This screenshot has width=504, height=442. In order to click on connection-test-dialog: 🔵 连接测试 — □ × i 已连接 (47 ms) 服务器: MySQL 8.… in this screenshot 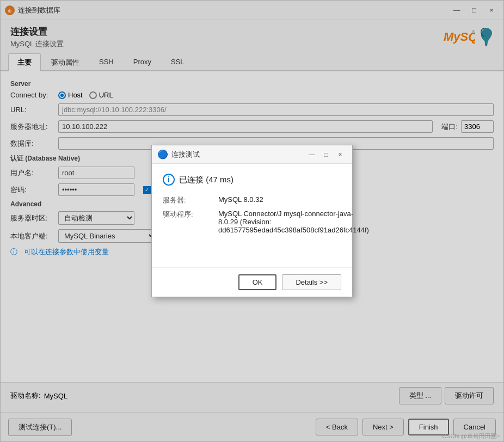, I will do `click(252, 221)`.